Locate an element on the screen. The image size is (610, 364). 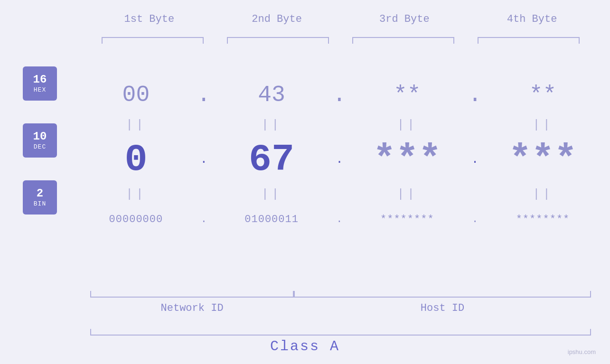
dec-badge: 10 DEC is located at coordinates (40, 140).